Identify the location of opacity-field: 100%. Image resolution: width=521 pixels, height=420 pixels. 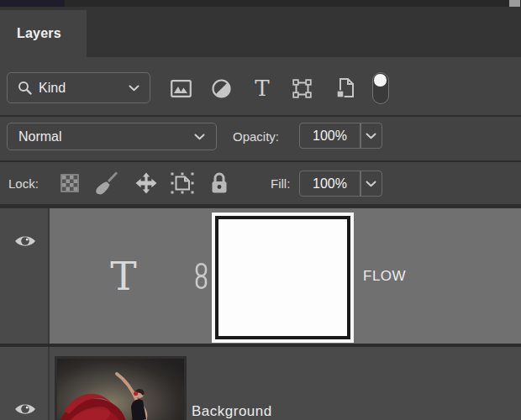
(341, 136).